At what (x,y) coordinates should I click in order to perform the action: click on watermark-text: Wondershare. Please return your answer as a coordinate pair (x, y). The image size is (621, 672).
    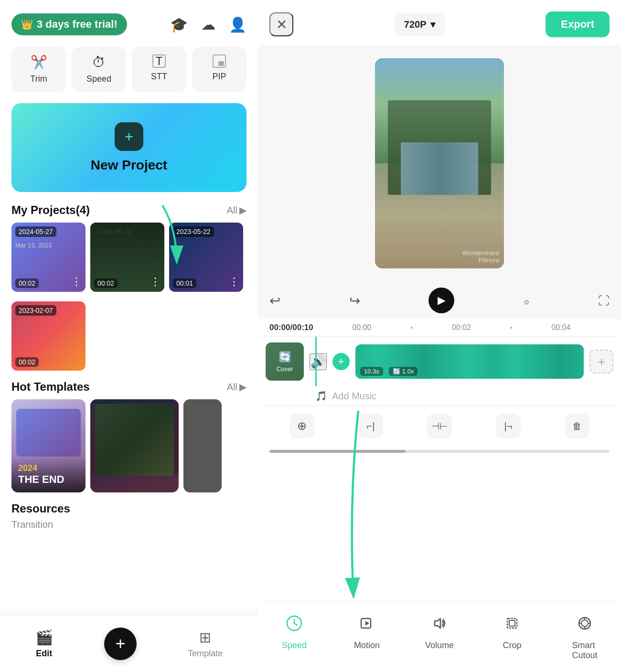
    Looking at the image, I should click on (481, 253).